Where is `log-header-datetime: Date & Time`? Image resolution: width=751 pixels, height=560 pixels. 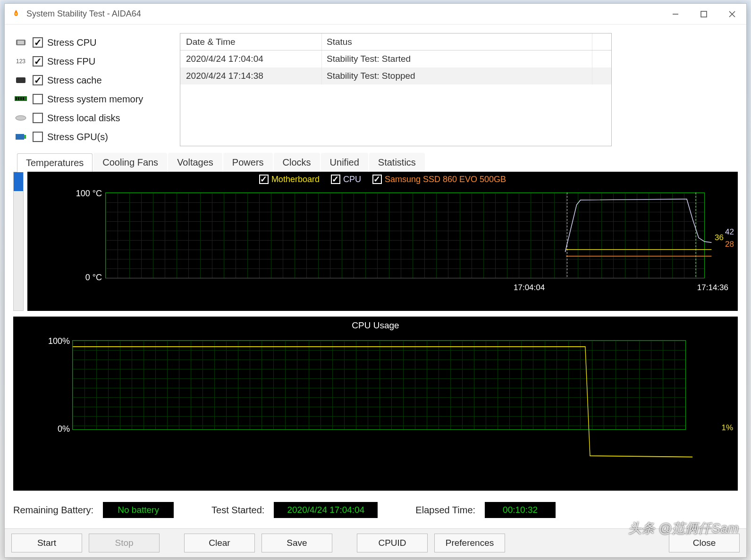
log-header-datetime: Date & Time is located at coordinates (251, 42).